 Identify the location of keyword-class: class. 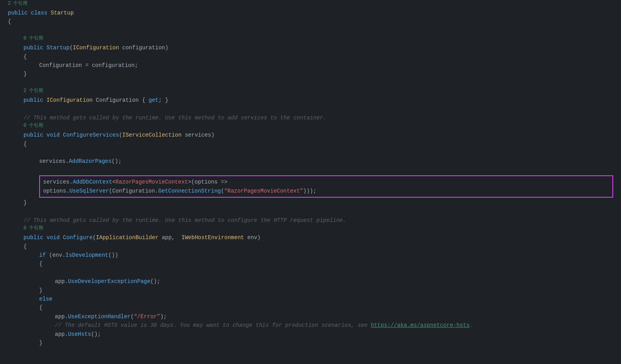
(41, 13).